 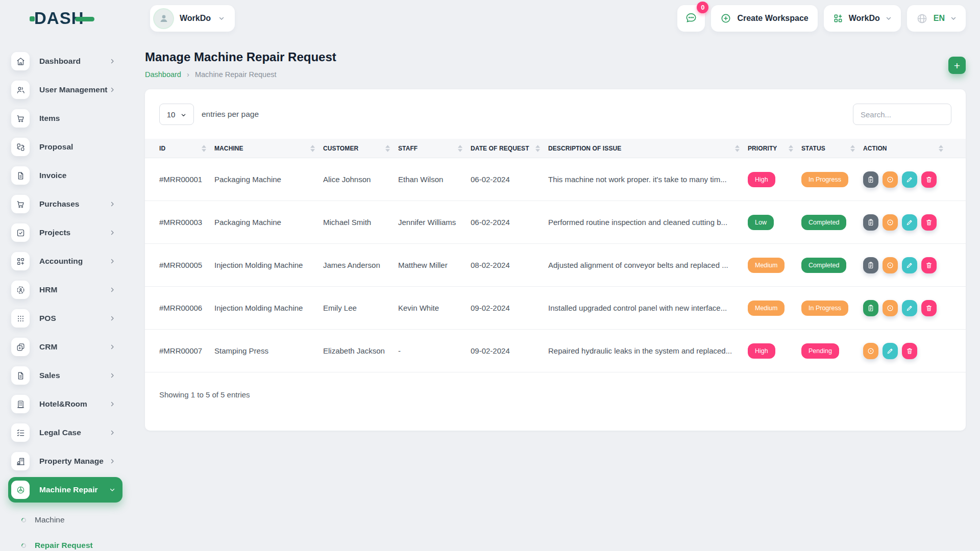 I want to click on cell-id: #MRR00007, so click(x=187, y=351).